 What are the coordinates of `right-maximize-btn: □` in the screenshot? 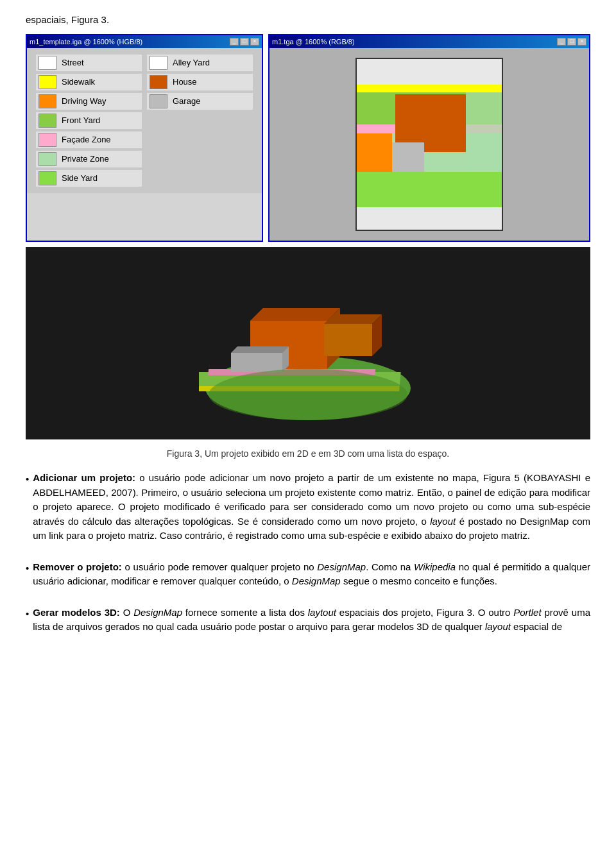 It's located at (572, 42).